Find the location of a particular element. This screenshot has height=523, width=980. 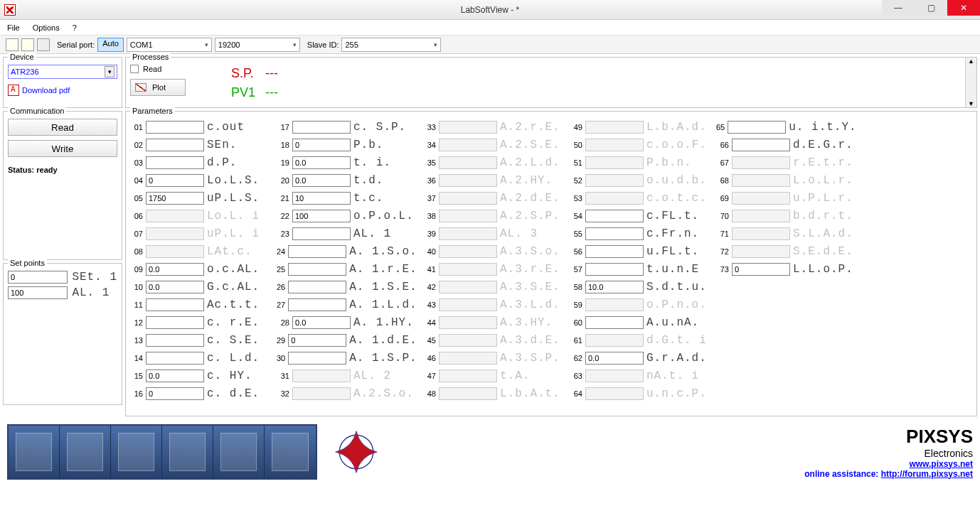

parameter-row: 04Lo.L.S. is located at coordinates (199, 180).